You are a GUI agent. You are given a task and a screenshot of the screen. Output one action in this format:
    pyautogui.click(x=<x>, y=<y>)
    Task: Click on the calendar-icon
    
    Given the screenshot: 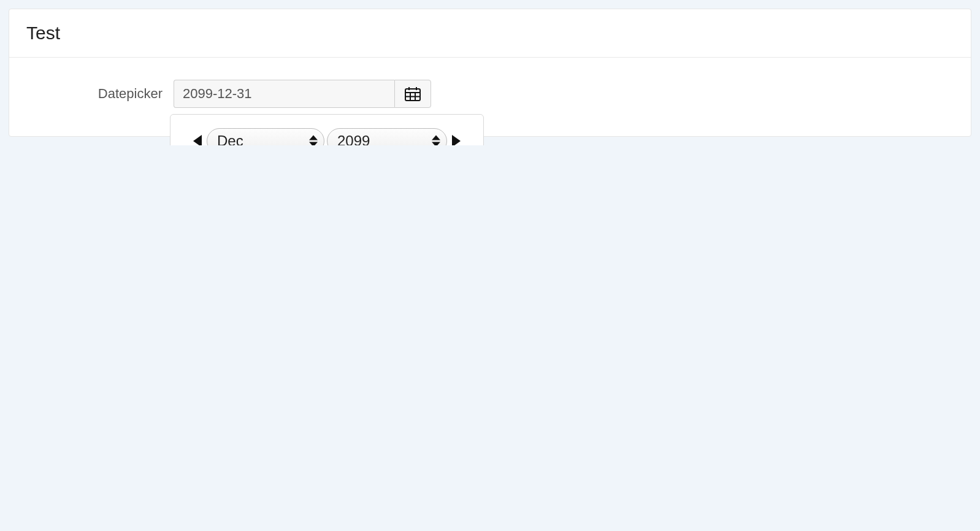 What is the action you would take?
    pyautogui.click(x=413, y=94)
    